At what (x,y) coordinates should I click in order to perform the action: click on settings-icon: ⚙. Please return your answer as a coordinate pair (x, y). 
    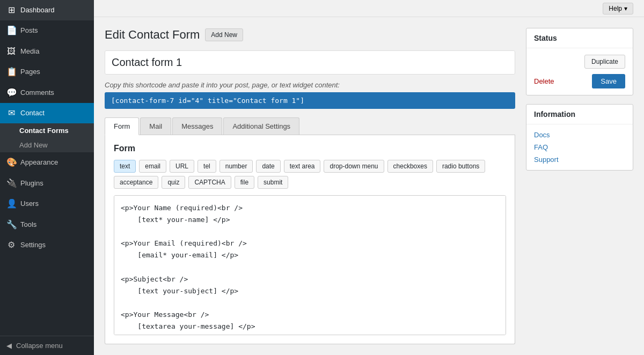
    Looking at the image, I should click on (11, 245).